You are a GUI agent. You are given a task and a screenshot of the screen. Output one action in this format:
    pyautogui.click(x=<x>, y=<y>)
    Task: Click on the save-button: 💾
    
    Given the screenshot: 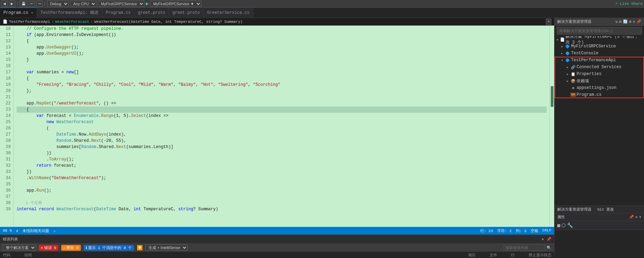 What is the action you would take?
    pyautogui.click(x=23, y=4)
    